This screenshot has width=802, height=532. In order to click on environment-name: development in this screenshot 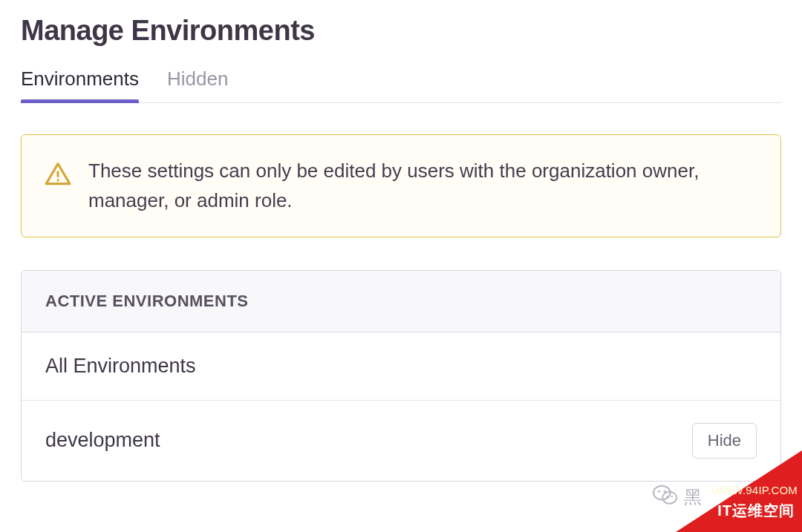, I will do `click(102, 441)`.